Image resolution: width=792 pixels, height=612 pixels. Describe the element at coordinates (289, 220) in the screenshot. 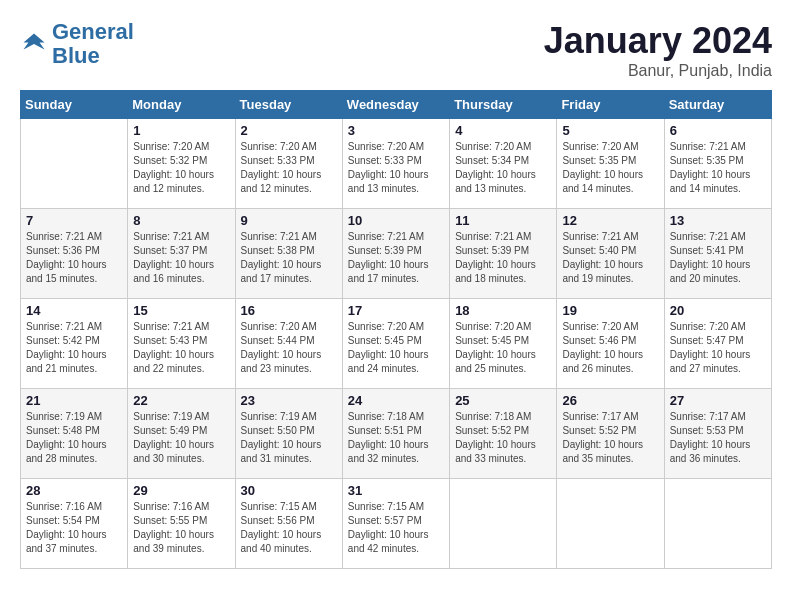

I see `day-number: 9` at that location.